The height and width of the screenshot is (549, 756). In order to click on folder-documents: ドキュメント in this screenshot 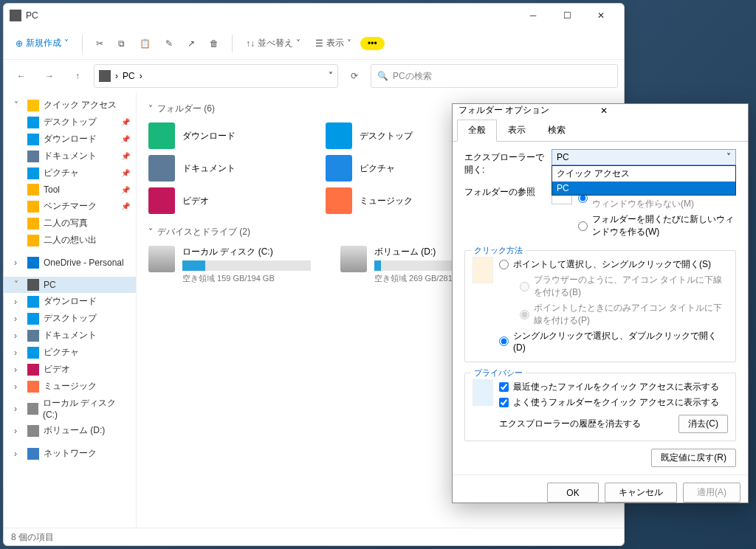, I will do `click(222, 168)`.